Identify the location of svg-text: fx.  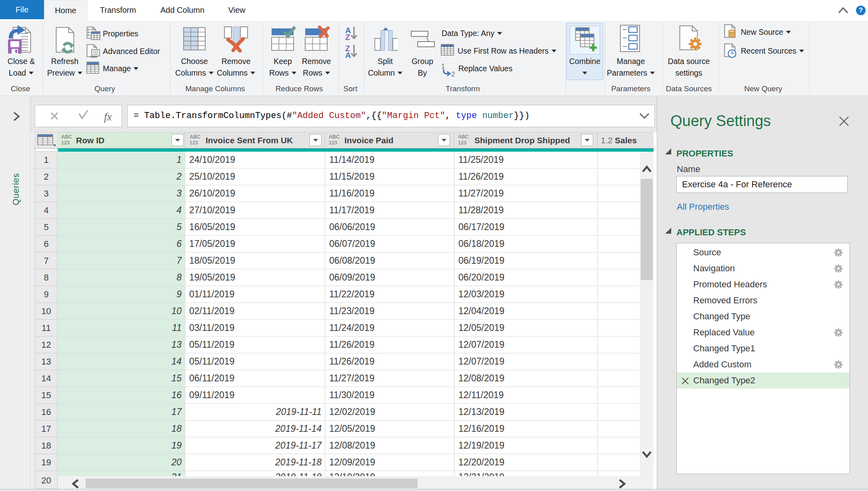
(108, 117).